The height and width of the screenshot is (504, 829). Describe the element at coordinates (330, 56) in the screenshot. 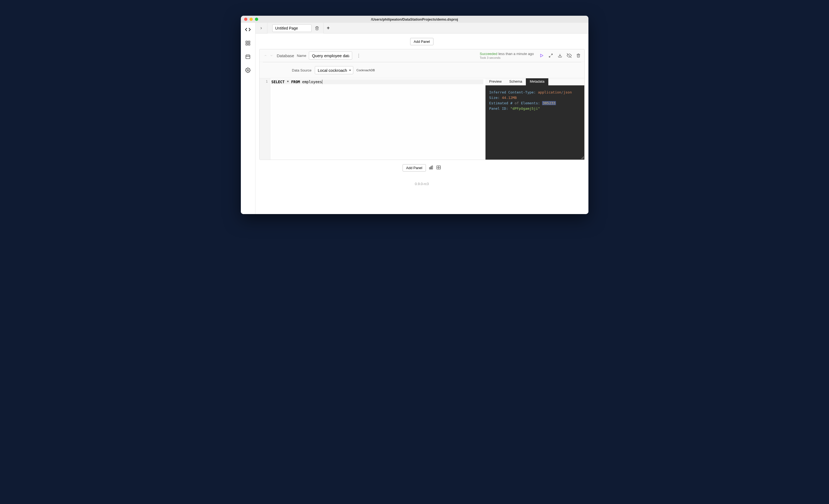

I see `panel-name-input` at that location.